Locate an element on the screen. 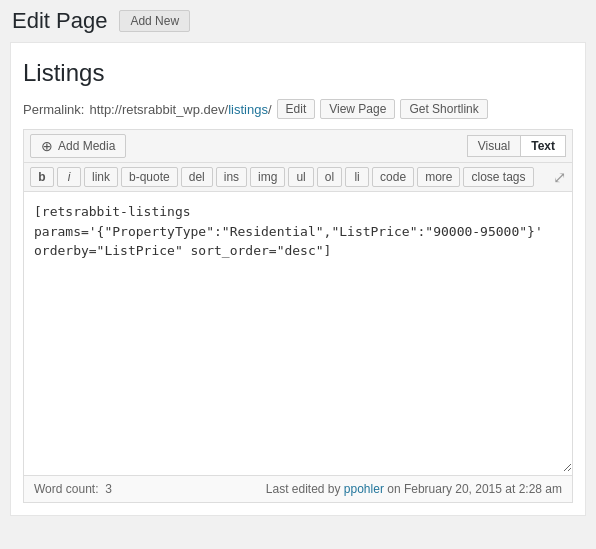  last-edited-suffix: on February 20, 2015 at 2:28 am is located at coordinates (473, 489).